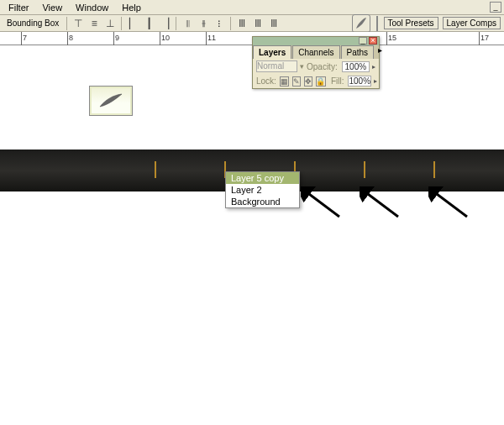 The width and height of the screenshot is (504, 425). Describe the element at coordinates (392, 38) in the screenshot. I see `ruler-label: 15` at that location.